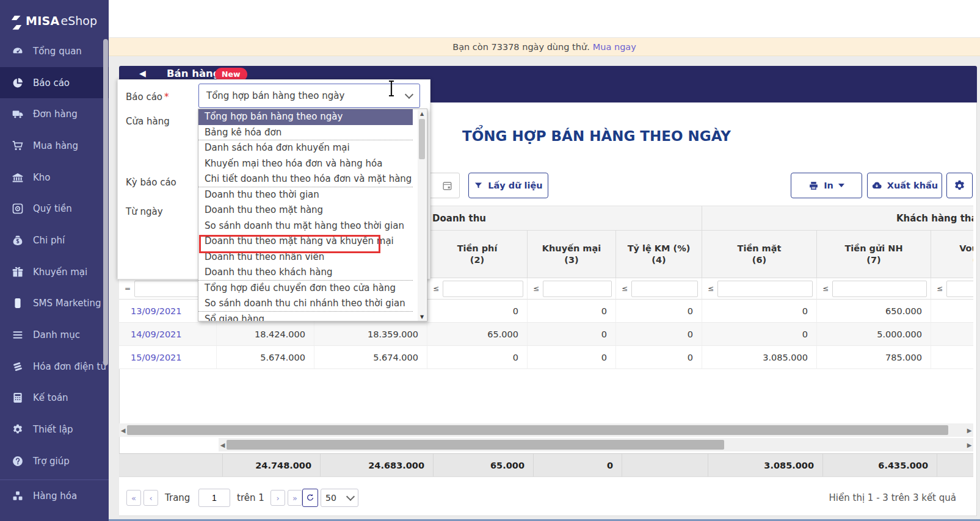 The width and height of the screenshot is (980, 521). Describe the element at coordinates (148, 97) in the screenshot. I see `report-field-label: Báo cáo*` at that location.